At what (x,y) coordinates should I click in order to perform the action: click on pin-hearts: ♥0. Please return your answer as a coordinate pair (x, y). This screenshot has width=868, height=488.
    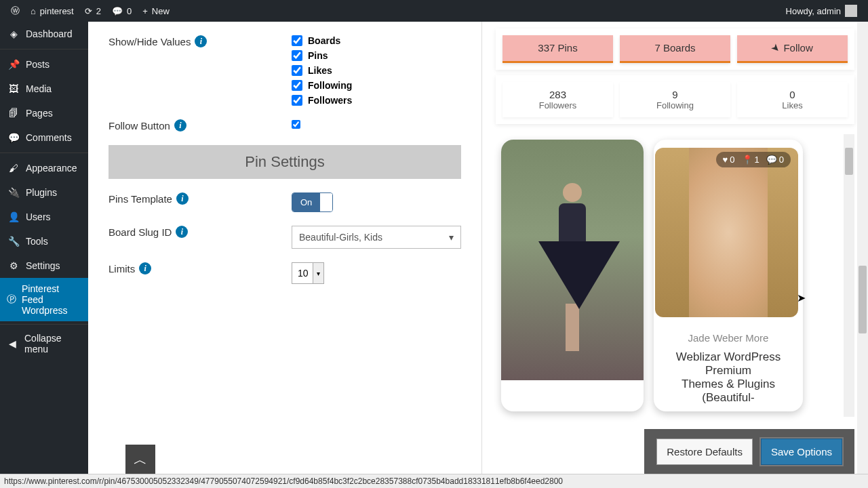
    Looking at the image, I should click on (729, 160).